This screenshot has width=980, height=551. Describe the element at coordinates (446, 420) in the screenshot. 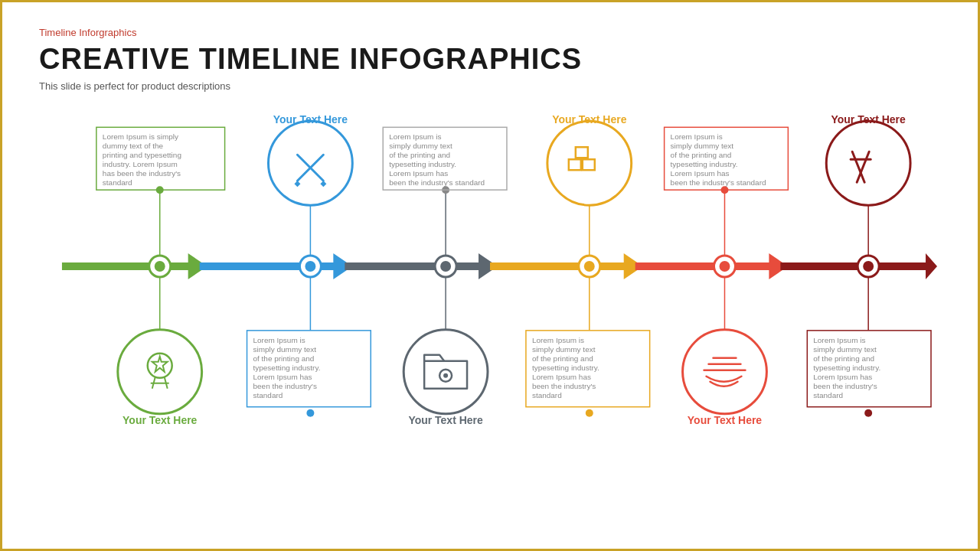

I see `label-3-bottom: Your Text Here` at that location.